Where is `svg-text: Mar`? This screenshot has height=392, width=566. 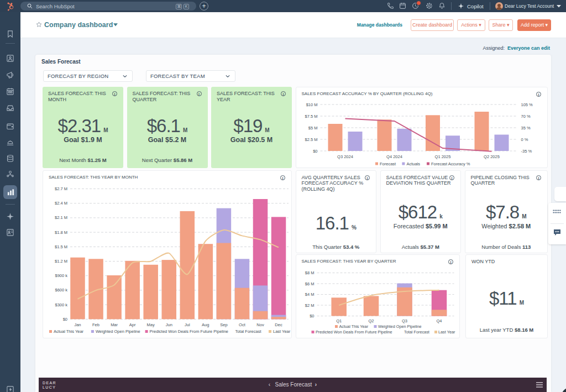 svg-text: Mar is located at coordinates (114, 324).